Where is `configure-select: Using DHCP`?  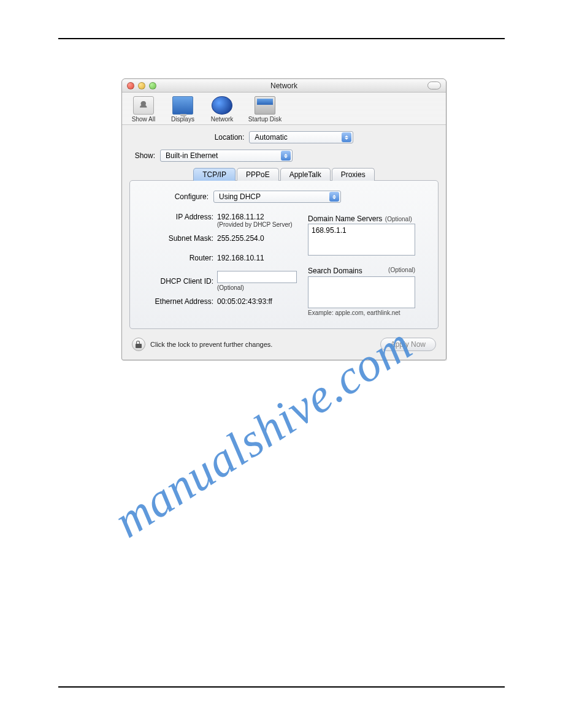
configure-select: Using DHCP is located at coordinates (277, 197).